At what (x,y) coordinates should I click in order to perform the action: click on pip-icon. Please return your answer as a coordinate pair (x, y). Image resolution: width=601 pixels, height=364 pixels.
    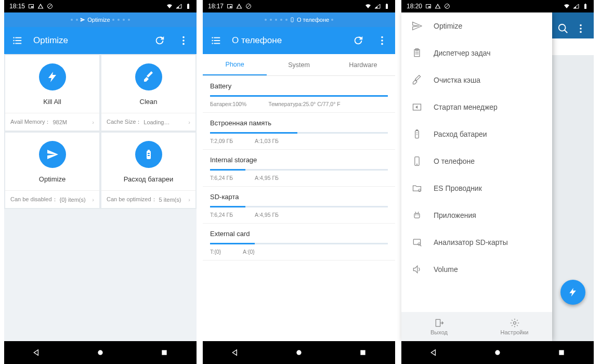
    Looking at the image, I should click on (31, 6).